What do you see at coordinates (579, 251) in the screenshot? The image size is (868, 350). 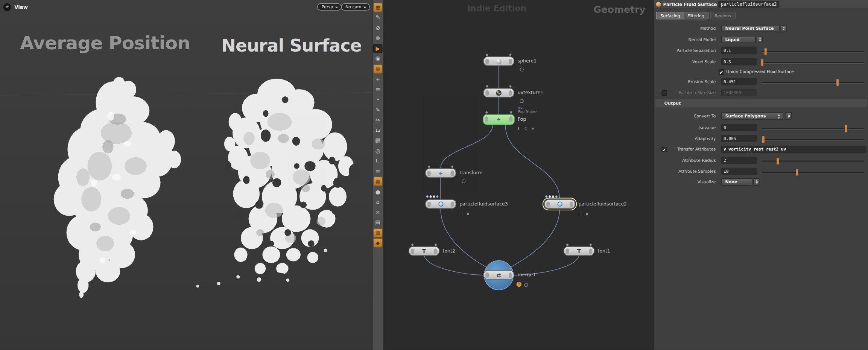 I see `node-font1: T font1` at bounding box center [579, 251].